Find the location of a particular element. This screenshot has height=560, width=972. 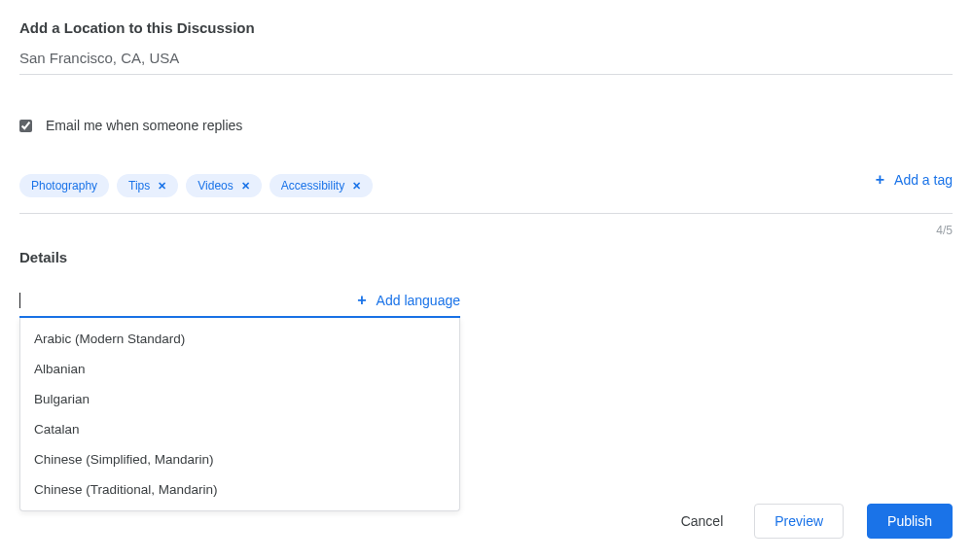

language-option: Chinese (Traditional, Mandarin) is located at coordinates (239, 490).